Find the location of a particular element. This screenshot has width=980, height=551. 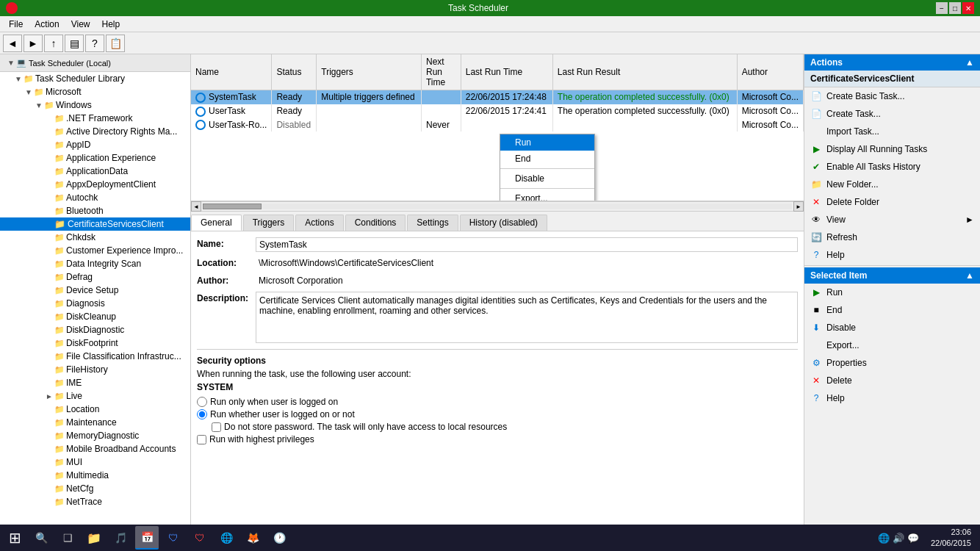

radio-whether is located at coordinates (202, 414).